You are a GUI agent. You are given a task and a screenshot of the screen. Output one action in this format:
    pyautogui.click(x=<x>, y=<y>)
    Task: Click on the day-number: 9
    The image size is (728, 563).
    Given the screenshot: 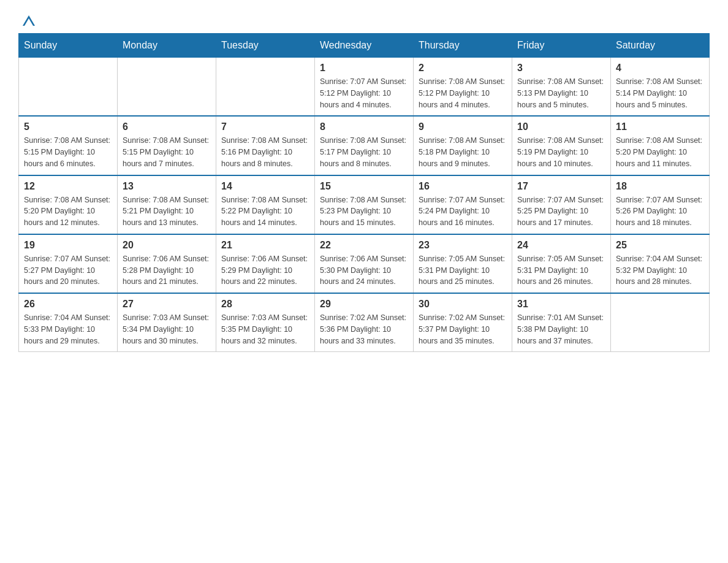 What is the action you would take?
    pyautogui.click(x=463, y=127)
    